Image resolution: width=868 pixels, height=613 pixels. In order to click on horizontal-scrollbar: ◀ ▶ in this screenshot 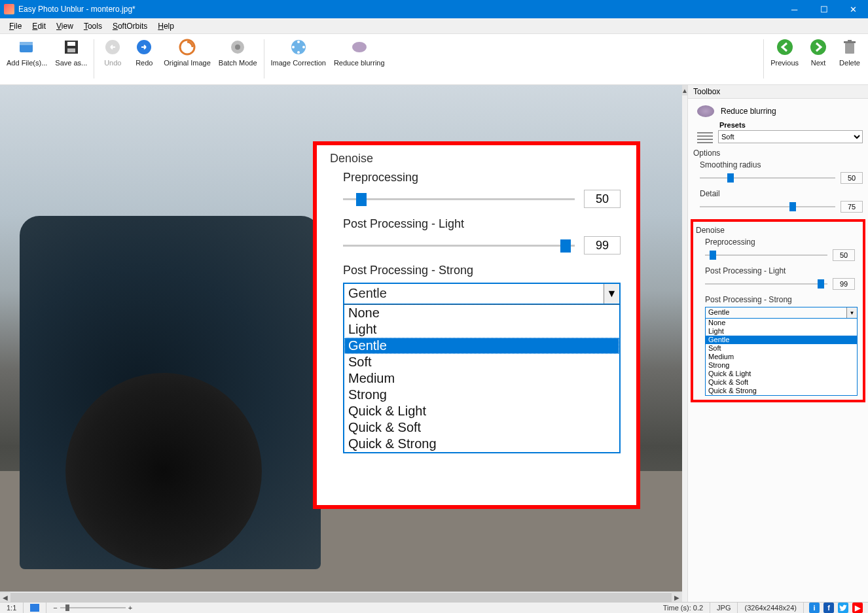, I will do `click(341, 597)`.